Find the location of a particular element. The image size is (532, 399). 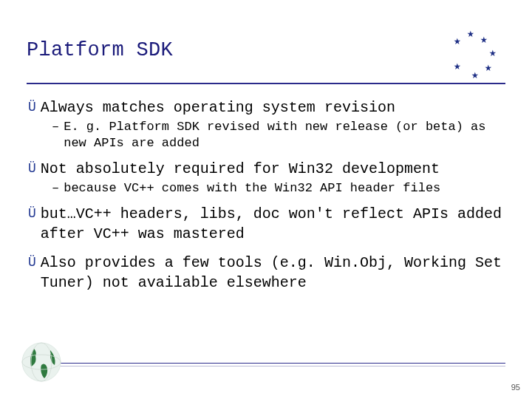

bullet-item: Ü Also provides a few tools (e.g. Win.Ob… is located at coordinates (266, 273).